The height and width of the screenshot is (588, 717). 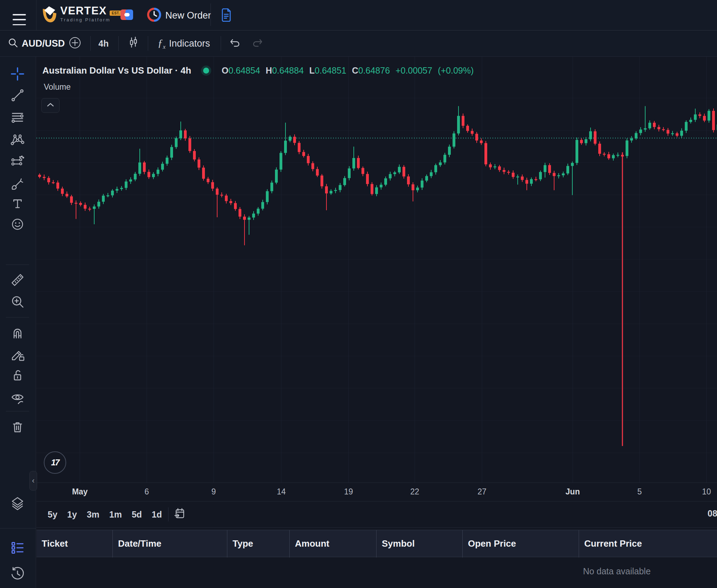 What do you see at coordinates (18, 428) in the screenshot?
I see `trash-icon` at bounding box center [18, 428].